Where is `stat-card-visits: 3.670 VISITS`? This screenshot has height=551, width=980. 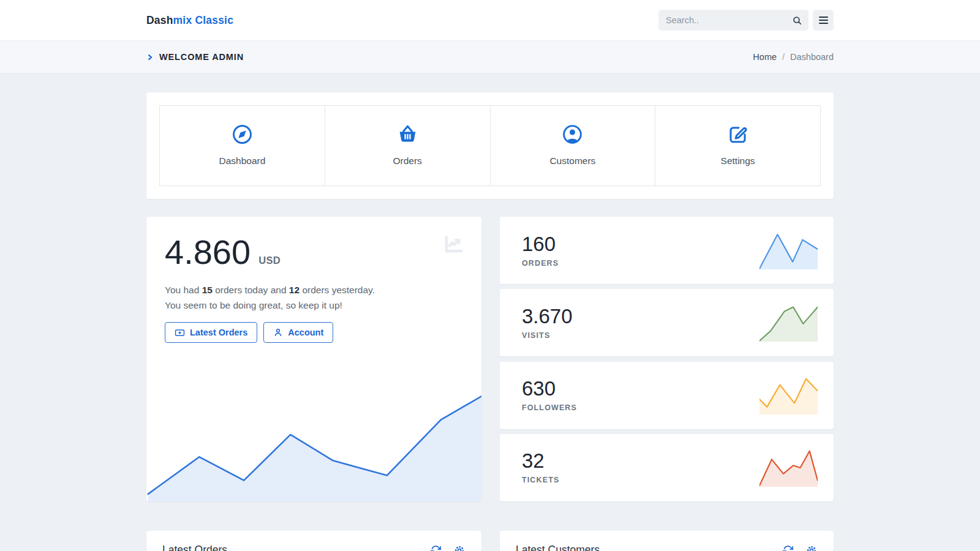
stat-card-visits: 3.670 VISITS is located at coordinates (666, 323).